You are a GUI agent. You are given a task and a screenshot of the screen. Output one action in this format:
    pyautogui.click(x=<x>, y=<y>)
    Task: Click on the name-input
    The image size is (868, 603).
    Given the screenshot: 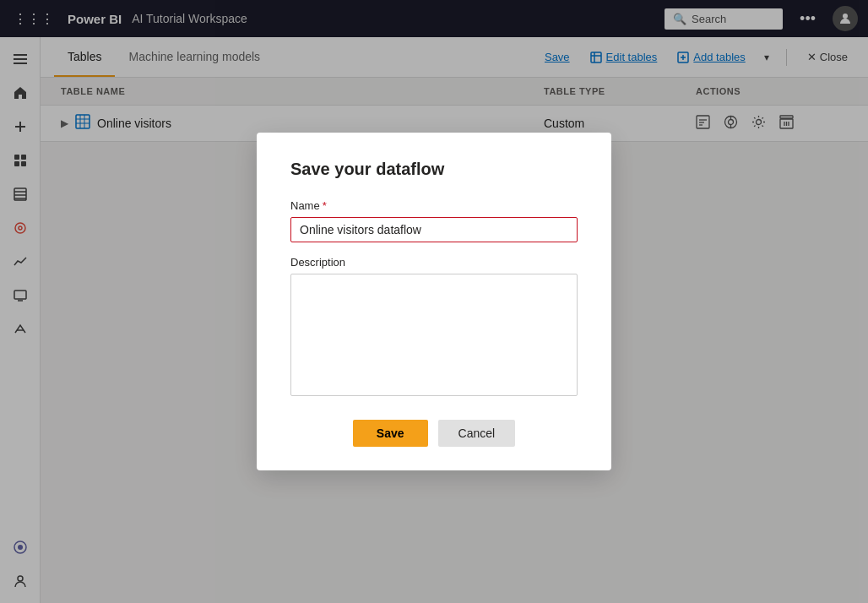 What is the action you would take?
    pyautogui.click(x=434, y=230)
    